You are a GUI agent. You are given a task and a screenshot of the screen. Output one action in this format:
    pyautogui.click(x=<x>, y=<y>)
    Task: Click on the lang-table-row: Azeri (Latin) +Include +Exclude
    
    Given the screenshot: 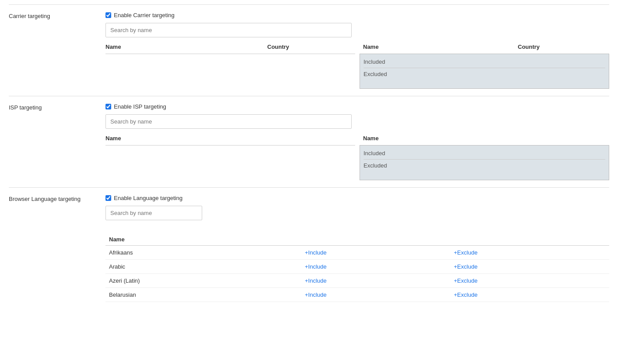 What is the action you would take?
    pyautogui.click(x=357, y=281)
    